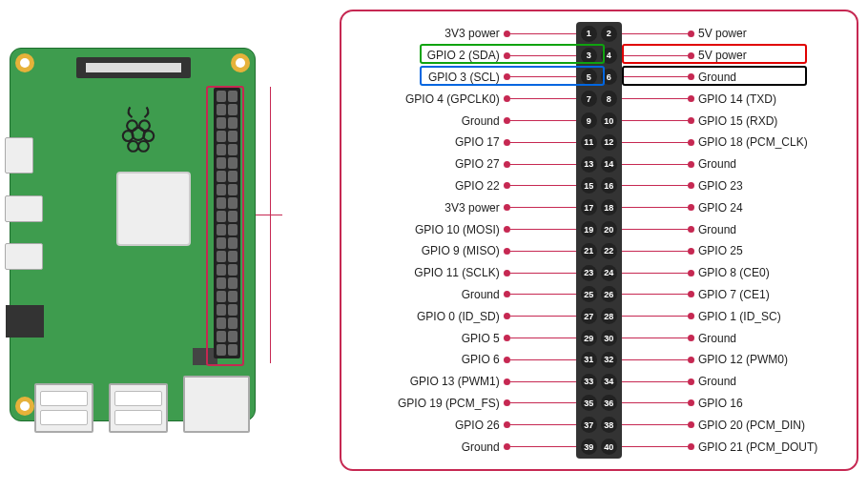 This screenshot has height=491, width=868. I want to click on pin-number: 12, so click(609, 143).